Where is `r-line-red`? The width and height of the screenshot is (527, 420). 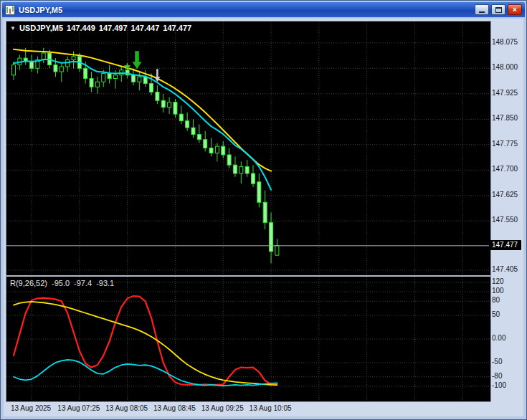
r-line-red is located at coordinates (145, 340).